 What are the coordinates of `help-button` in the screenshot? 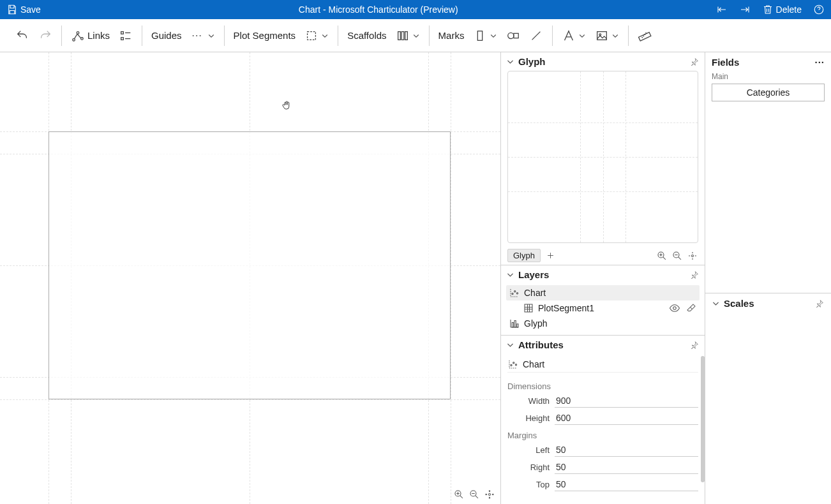 It's located at (819, 10).